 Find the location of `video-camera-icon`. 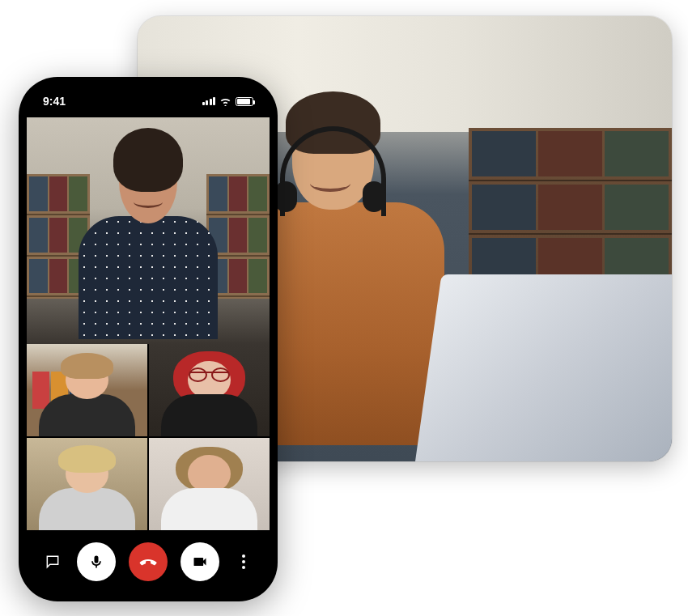

video-camera-icon is located at coordinates (200, 562).